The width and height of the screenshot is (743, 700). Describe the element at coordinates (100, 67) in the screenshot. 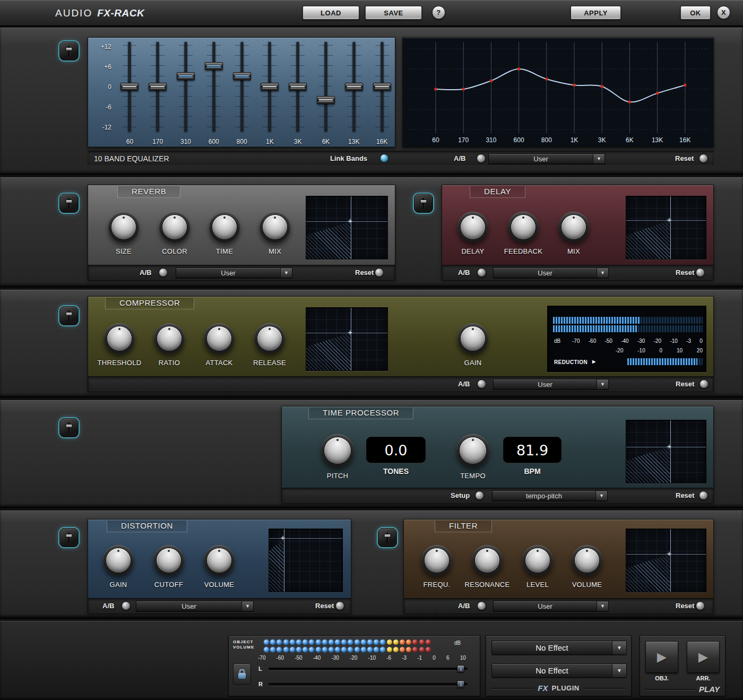

I see `eq-db-value: +6` at that location.